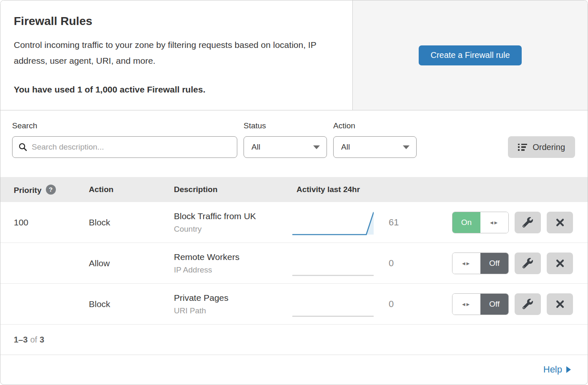 This screenshot has height=385, width=588. What do you see at coordinates (294, 190) in the screenshot?
I see `table-header-row: Priority? Action Description Activity la…` at bounding box center [294, 190].